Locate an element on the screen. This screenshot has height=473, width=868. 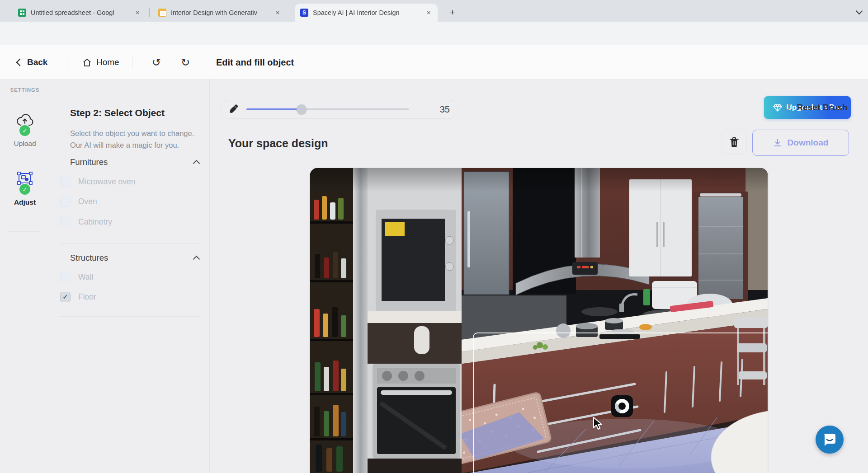
slider-thumb is located at coordinates (302, 109).